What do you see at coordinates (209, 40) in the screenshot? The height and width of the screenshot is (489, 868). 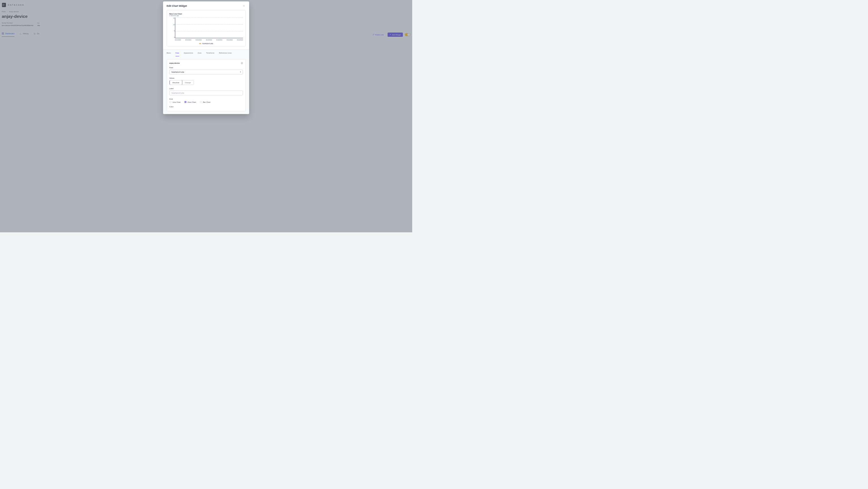 I see `chart-x-axis: 8/15/2023 8/15/2023 8/15/2023 8/15/2023 …` at bounding box center [209, 40].